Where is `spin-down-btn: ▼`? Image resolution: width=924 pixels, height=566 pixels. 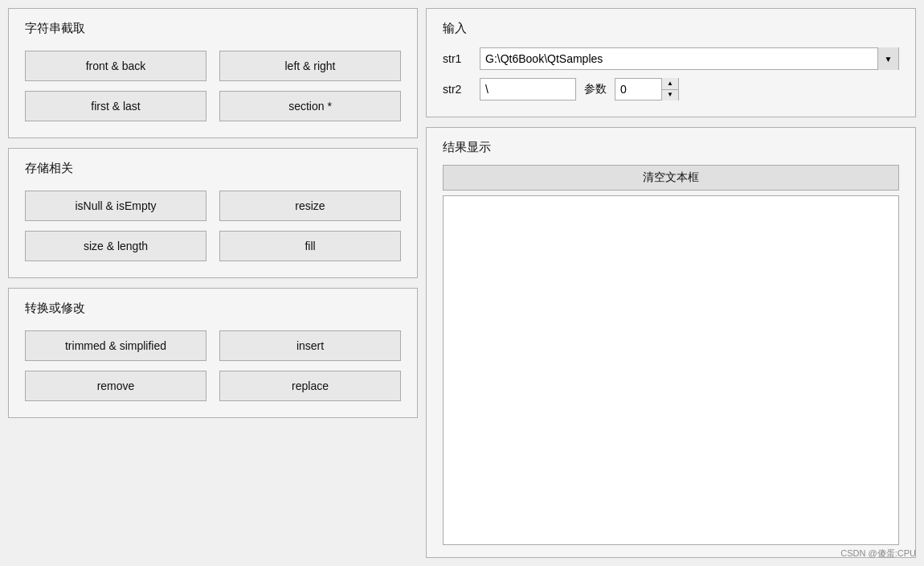
spin-down-btn: ▼ is located at coordinates (670, 96).